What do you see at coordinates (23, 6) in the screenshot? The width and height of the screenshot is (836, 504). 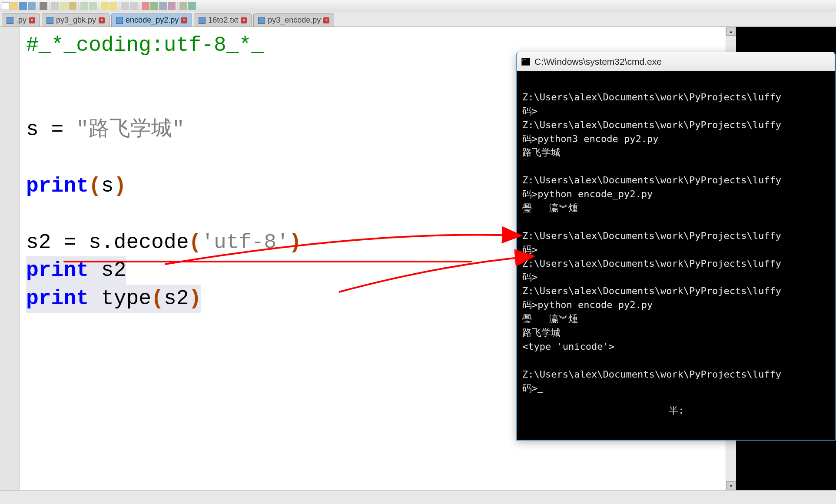 I see `toolbar-save-icon` at bounding box center [23, 6].